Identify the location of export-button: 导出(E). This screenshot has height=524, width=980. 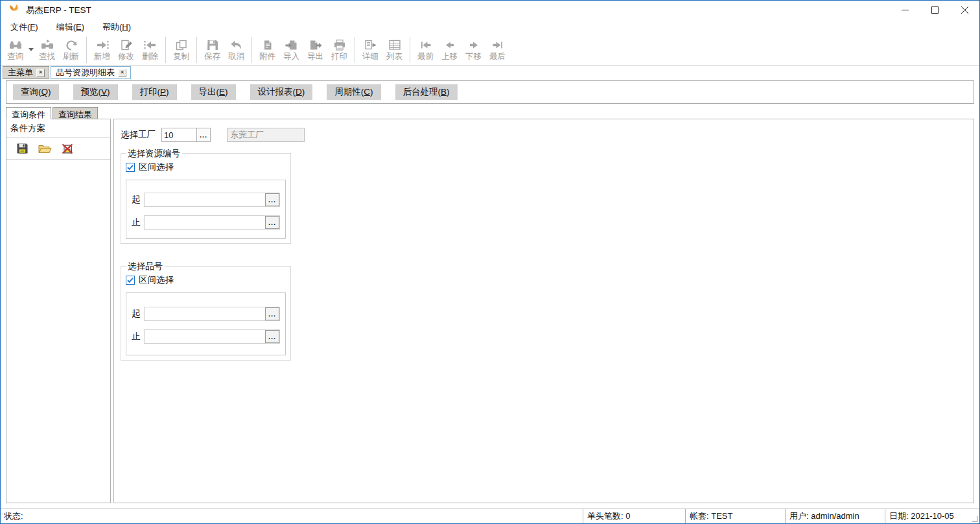
(214, 92).